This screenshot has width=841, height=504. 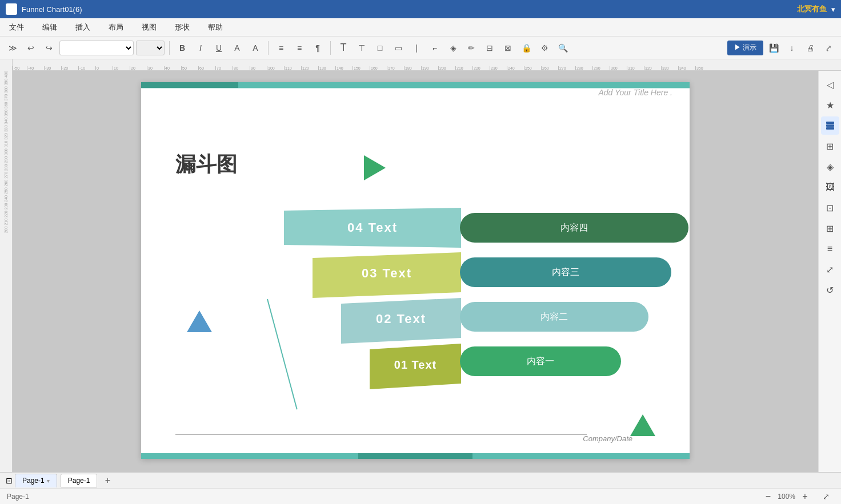 What do you see at coordinates (805, 497) in the screenshot?
I see `zoom-in-button: +` at bounding box center [805, 497].